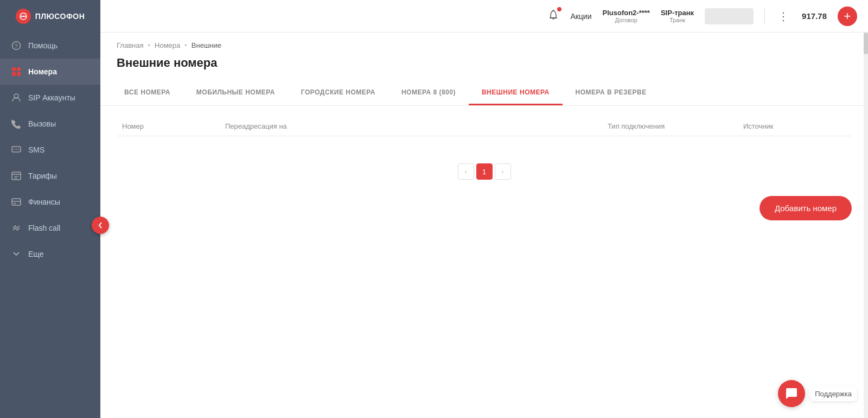 The height and width of the screenshot is (418, 868). I want to click on sms-icon, so click(16, 150).